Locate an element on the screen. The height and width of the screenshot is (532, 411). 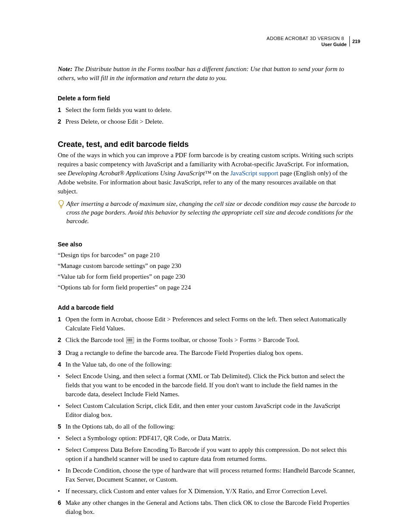
step-text: Open the form in Acrobat, choose Edit > … is located at coordinates (211, 324).